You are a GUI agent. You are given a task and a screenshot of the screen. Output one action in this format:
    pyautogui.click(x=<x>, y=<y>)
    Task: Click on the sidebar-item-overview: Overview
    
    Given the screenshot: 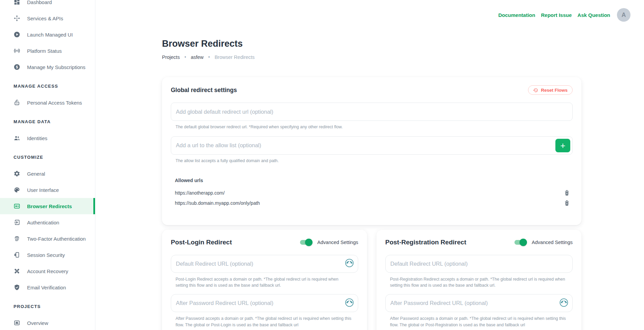 What is the action you would take?
    pyautogui.click(x=47, y=322)
    